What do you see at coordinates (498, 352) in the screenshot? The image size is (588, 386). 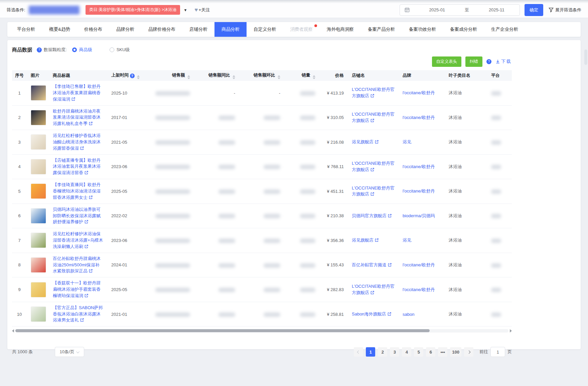 I see `goto-page-input` at bounding box center [498, 352].